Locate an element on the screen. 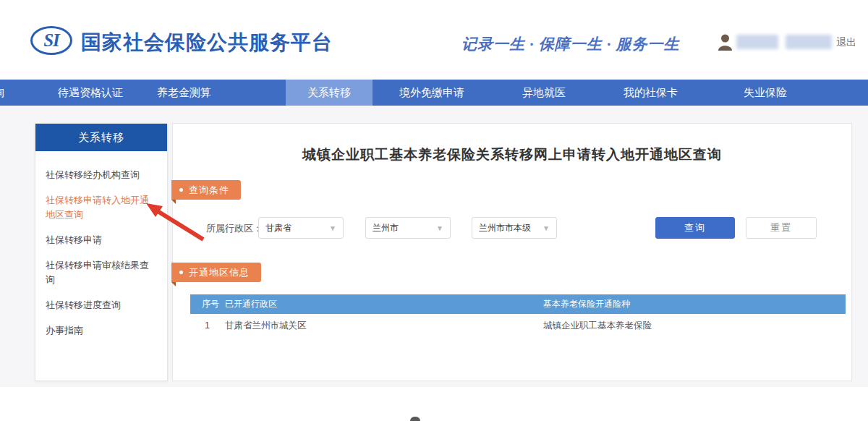 This screenshot has height=421, width=868. logout-link: 退出 is located at coordinates (846, 43).